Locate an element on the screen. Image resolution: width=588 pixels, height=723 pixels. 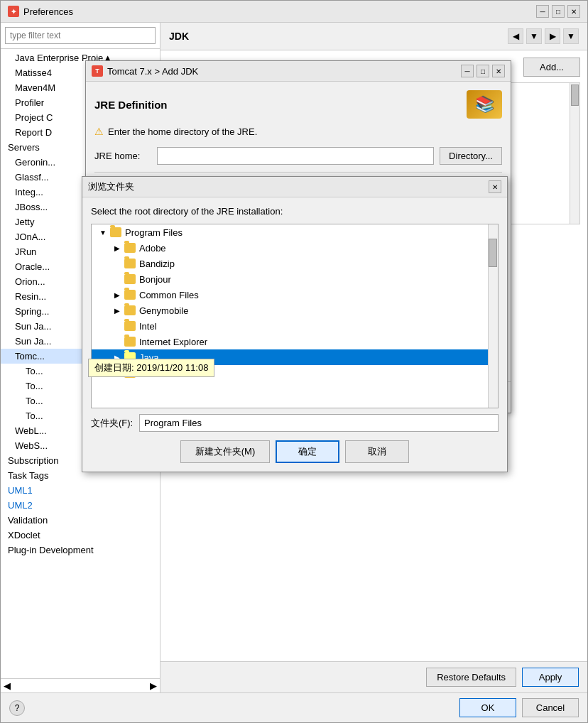
folder-icon-internet-explorer is located at coordinates (130, 342).